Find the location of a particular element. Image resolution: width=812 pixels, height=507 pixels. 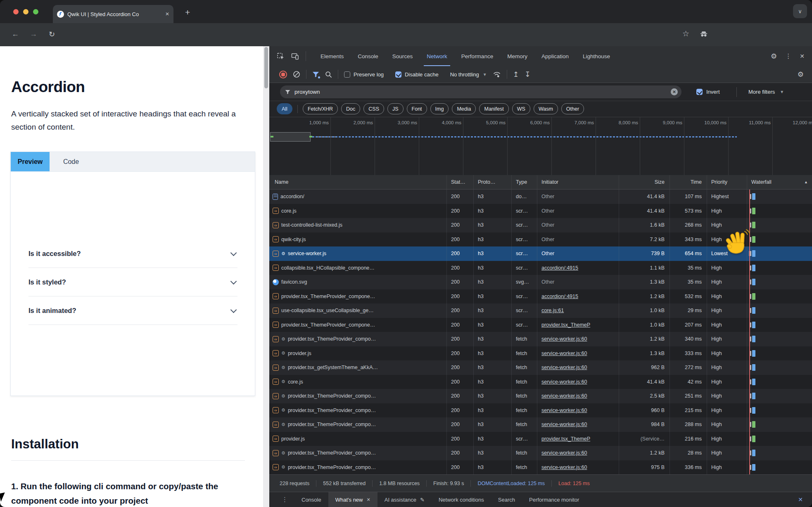

clear-network-log-icon is located at coordinates (297, 74).